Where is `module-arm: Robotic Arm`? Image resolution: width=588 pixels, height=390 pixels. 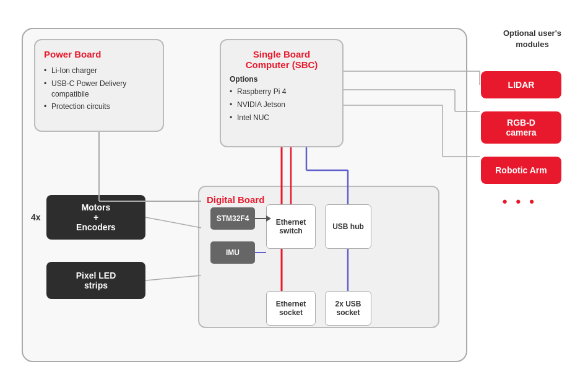
module-arm: Robotic Arm is located at coordinates (521, 170).